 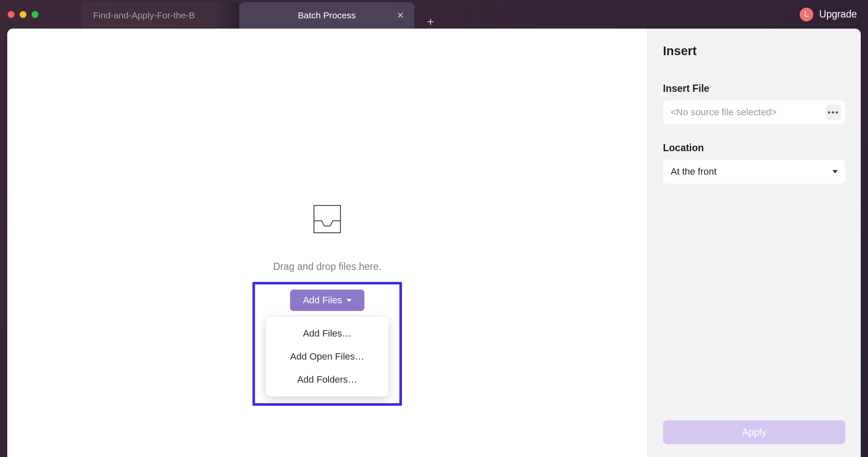 I want to click on close-tab-icon: ✕, so click(x=401, y=15).